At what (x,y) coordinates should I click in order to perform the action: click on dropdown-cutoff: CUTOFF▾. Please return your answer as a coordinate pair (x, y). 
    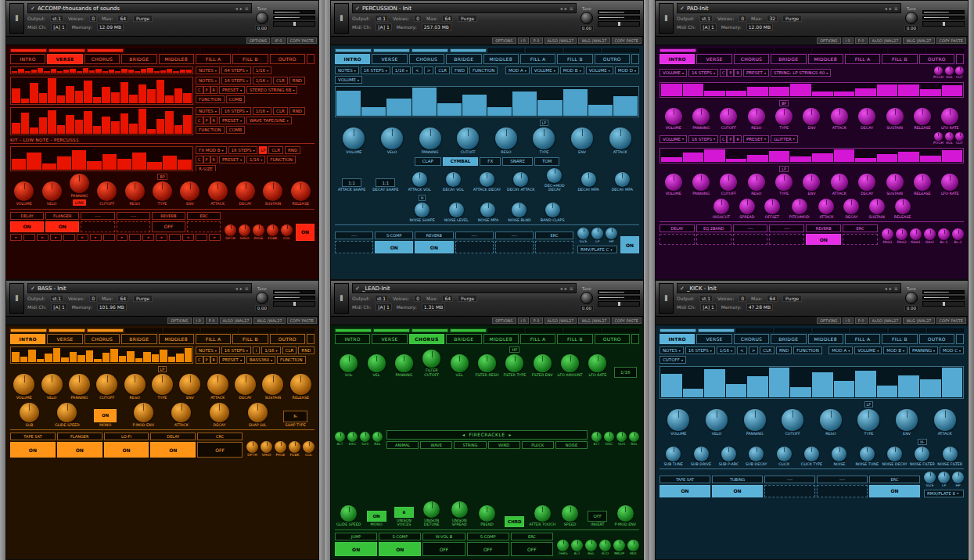
    Looking at the image, I should click on (673, 360).